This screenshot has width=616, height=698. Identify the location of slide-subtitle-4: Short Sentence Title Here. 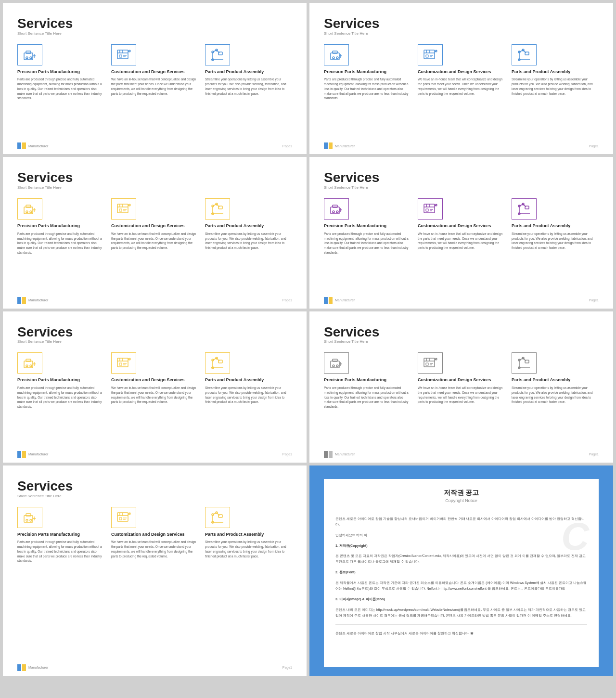
(461, 188).